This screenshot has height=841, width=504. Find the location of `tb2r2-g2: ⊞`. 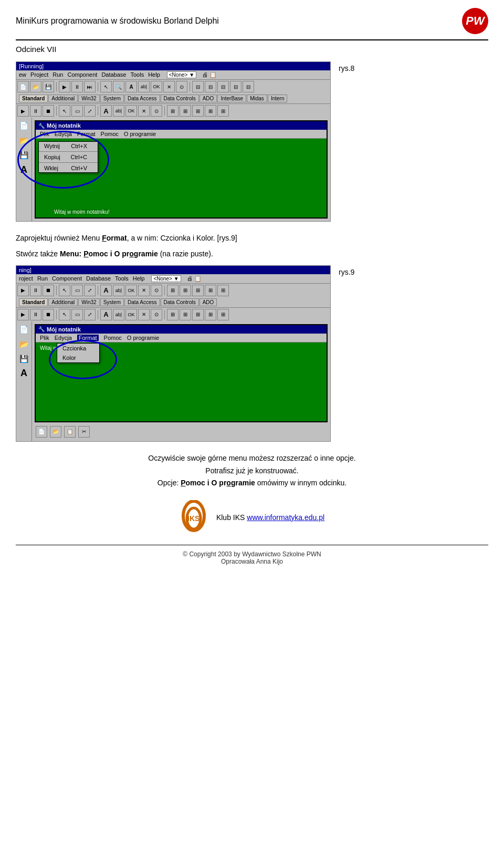

tb2r2-g2: ⊞ is located at coordinates (185, 315).